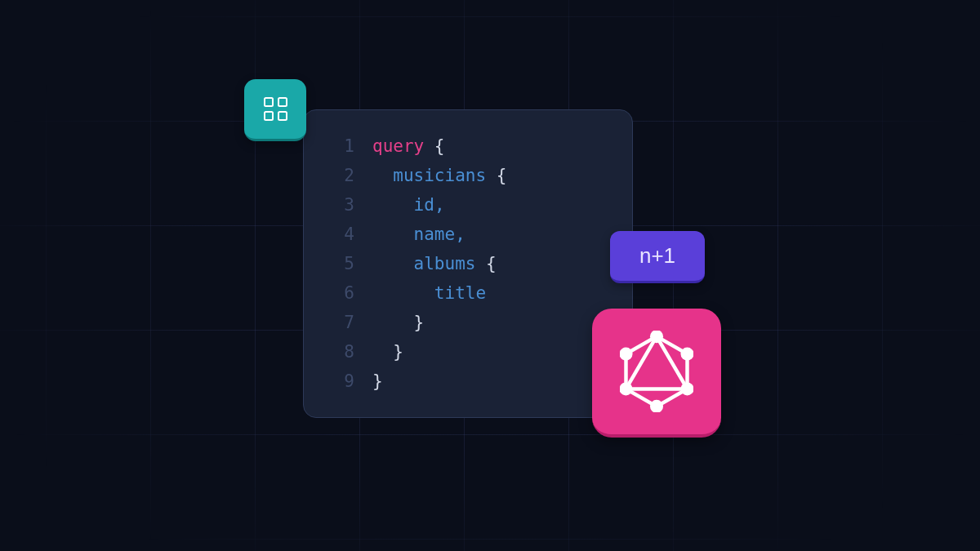  I want to click on line-number: 9, so click(341, 381).